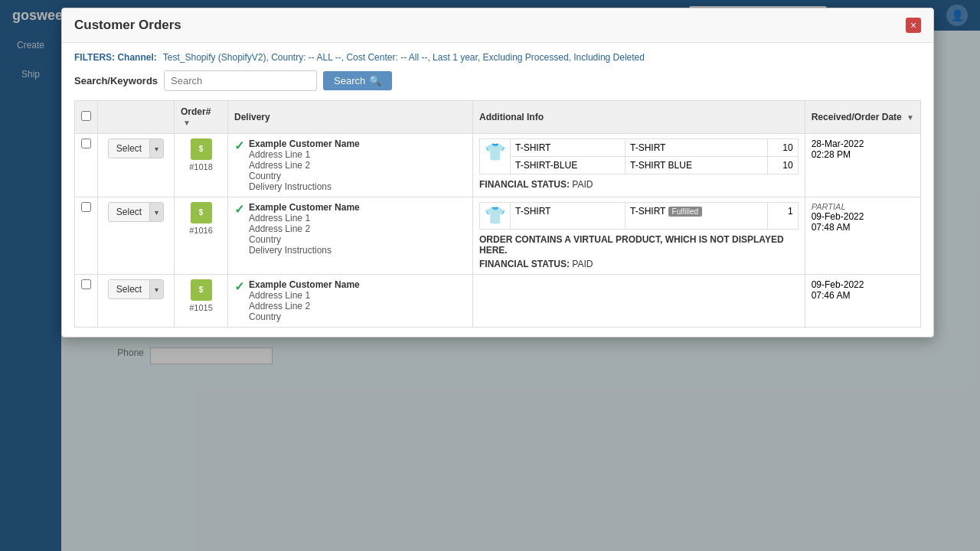 The image size is (980, 551). Describe the element at coordinates (495, 152) in the screenshot. I see `product-icon-0-0: 👕` at that location.